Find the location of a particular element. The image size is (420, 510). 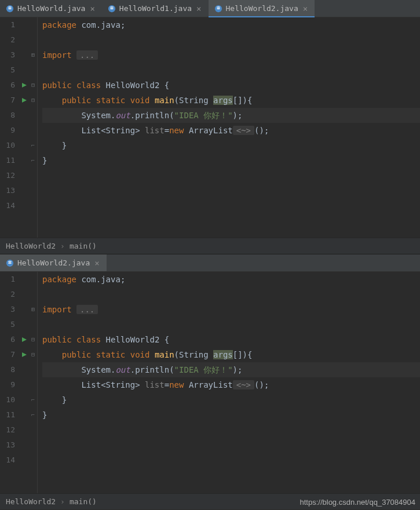

tabs-top: HelloWorld.java×HelloWorld1.java×HelloWo… is located at coordinates (210, 9).